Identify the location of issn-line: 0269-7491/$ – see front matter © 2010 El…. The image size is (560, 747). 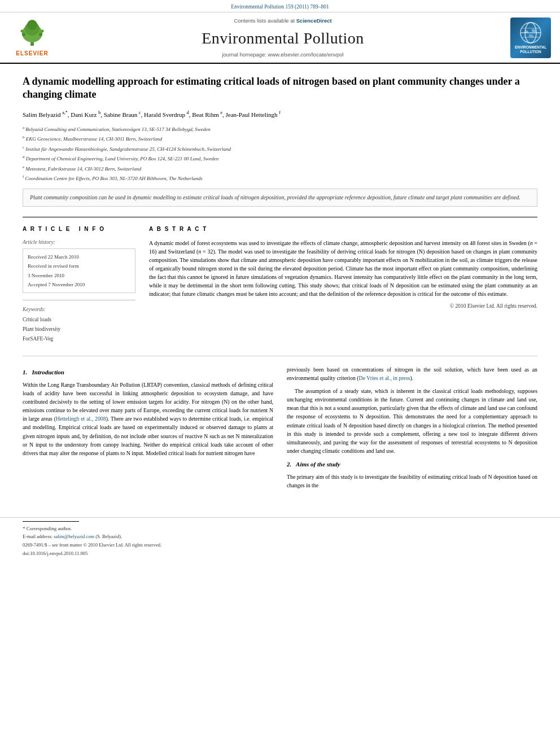
(280, 545).